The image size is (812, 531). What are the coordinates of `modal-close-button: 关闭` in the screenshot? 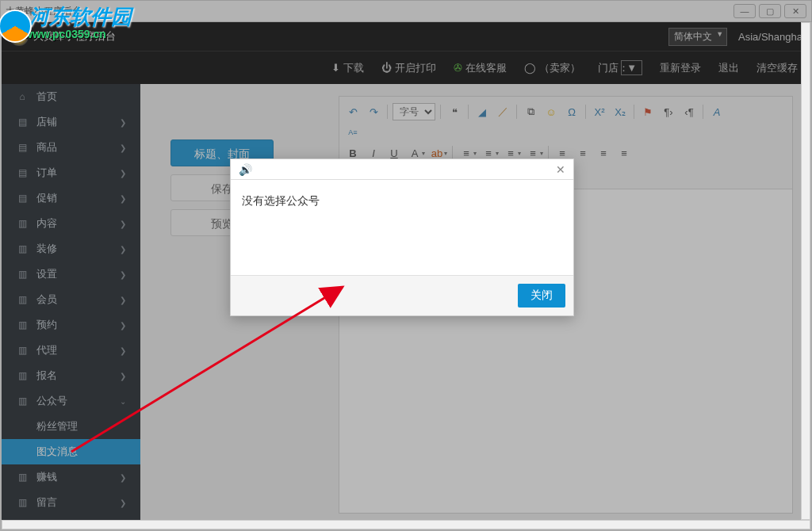 It's located at (542, 296).